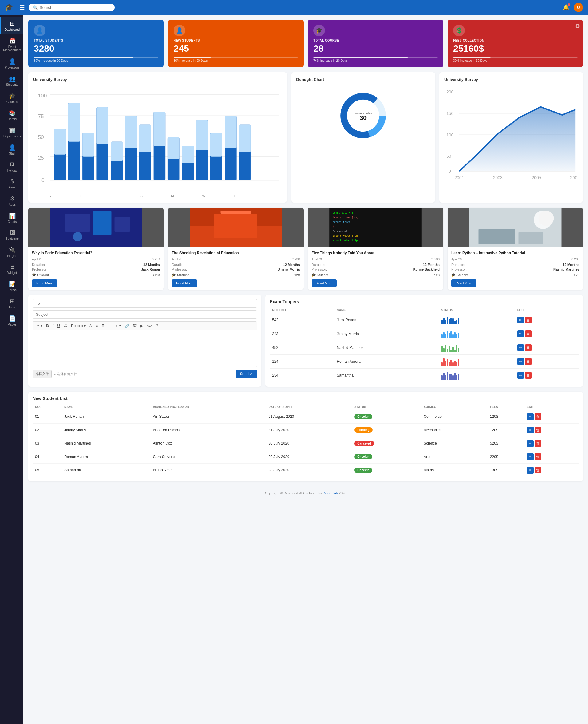 Image resolution: width=588 pixels, height=724 pixels. What do you see at coordinates (145, 349) in the screenshot?
I see `email-body` at bounding box center [145, 349].